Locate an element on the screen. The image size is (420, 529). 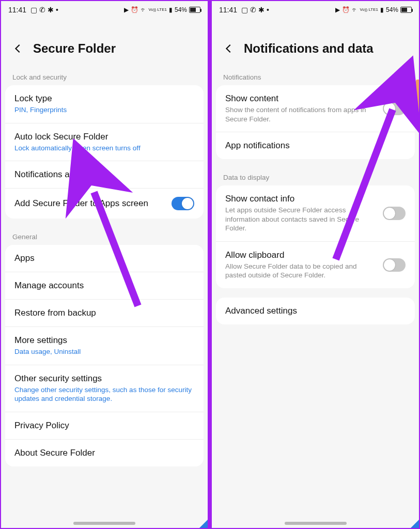
row-show-contact-info: Show contact info Let apps outside Secur… is located at coordinates (315, 213).